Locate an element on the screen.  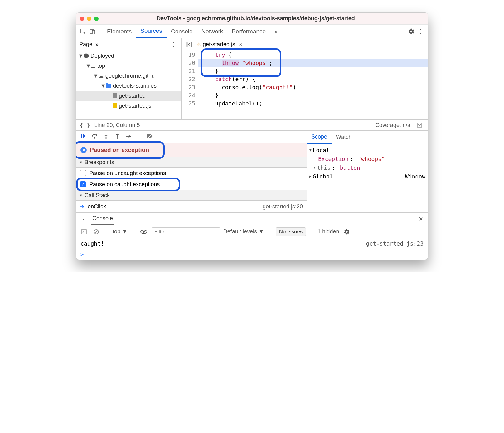
tab-performance: Performance is located at coordinates (249, 31).